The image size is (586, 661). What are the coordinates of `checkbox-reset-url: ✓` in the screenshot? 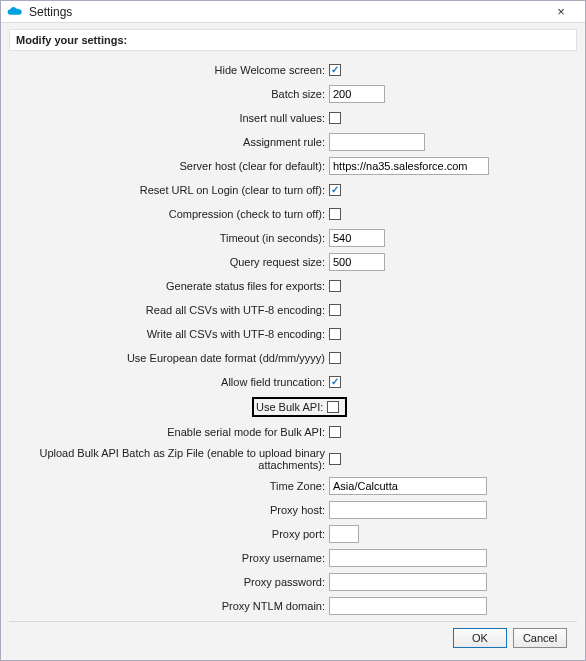 It's located at (335, 190).